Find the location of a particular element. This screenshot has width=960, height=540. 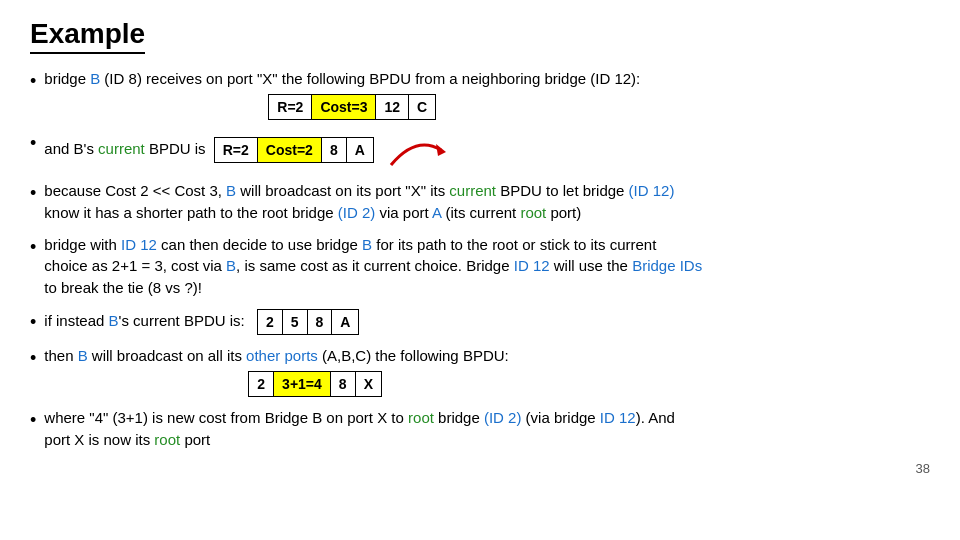

bullet-7: • where "4" (3+1) is new cost from Bridg… is located at coordinates (480, 429).